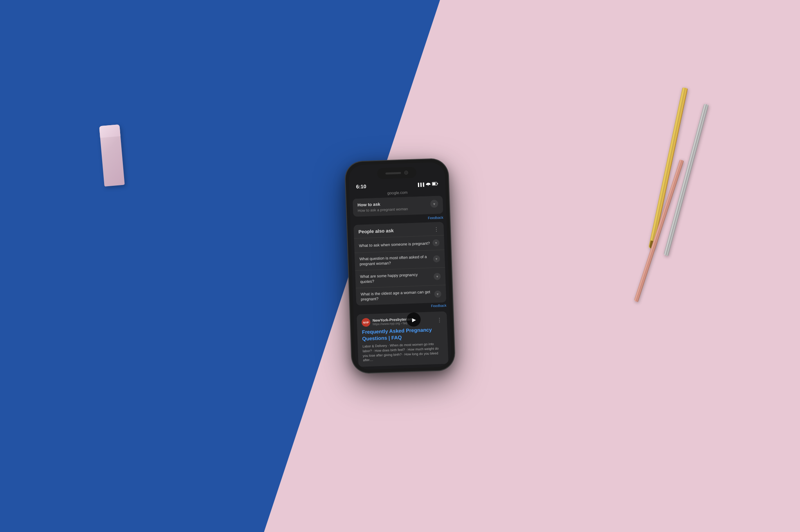 This screenshot has width=800, height=532. I want to click on status-time: 6:10, so click(362, 187).